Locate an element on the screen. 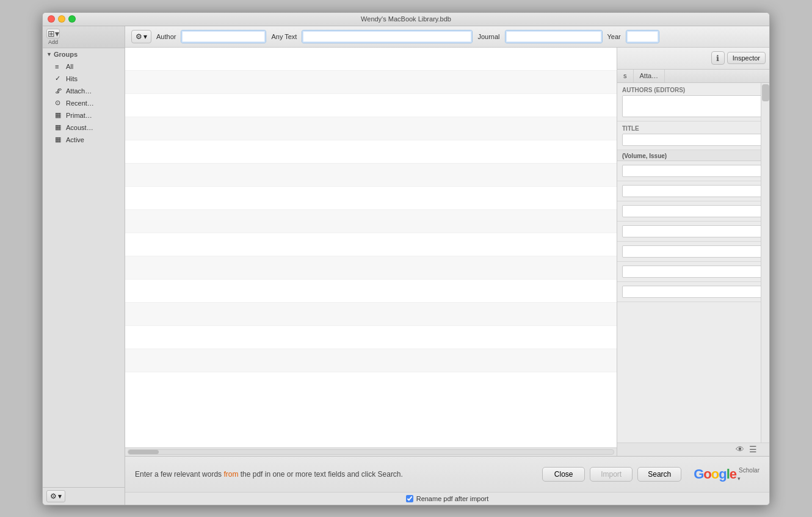 The height and width of the screenshot is (517, 812). sidebar-gear-button: ⚙ ▾ is located at coordinates (56, 496).